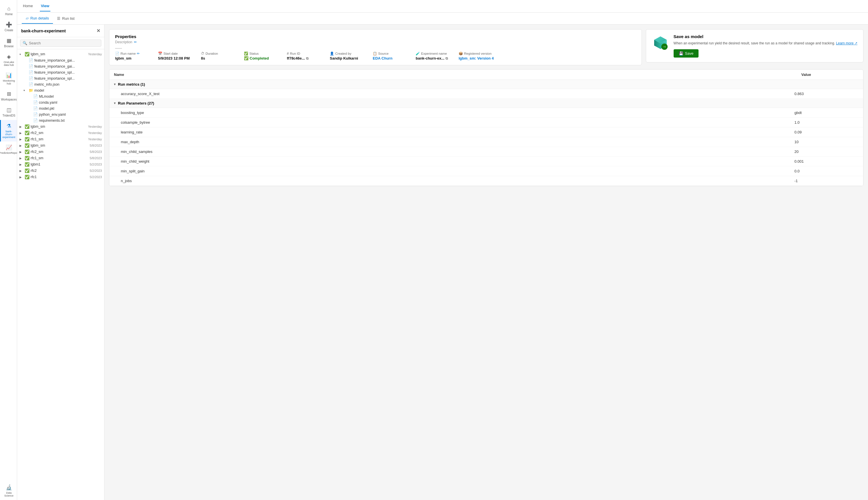 The width and height of the screenshot is (868, 500). I want to click on registered-version-value: lgbm_sm: Version 4, so click(476, 58).